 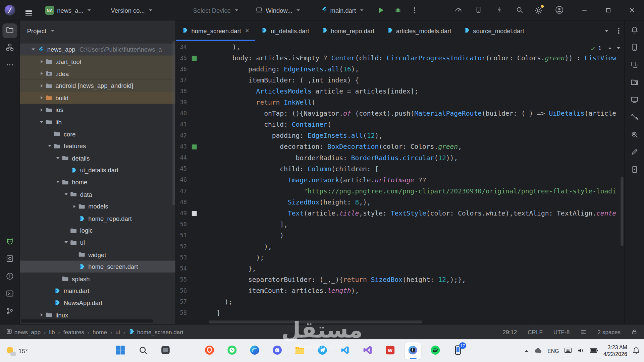 What do you see at coordinates (10, 242) in the screenshot?
I see `logcat-tool-button` at bounding box center [10, 242].